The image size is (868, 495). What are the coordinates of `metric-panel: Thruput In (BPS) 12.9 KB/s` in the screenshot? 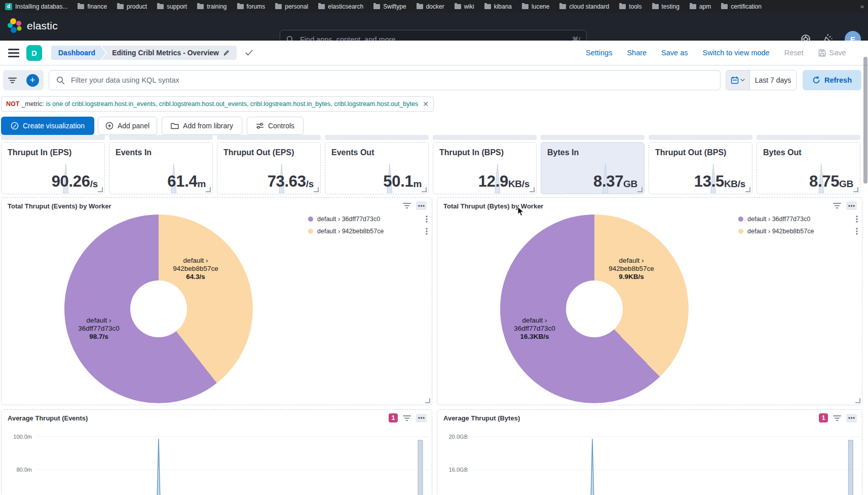 It's located at (484, 168).